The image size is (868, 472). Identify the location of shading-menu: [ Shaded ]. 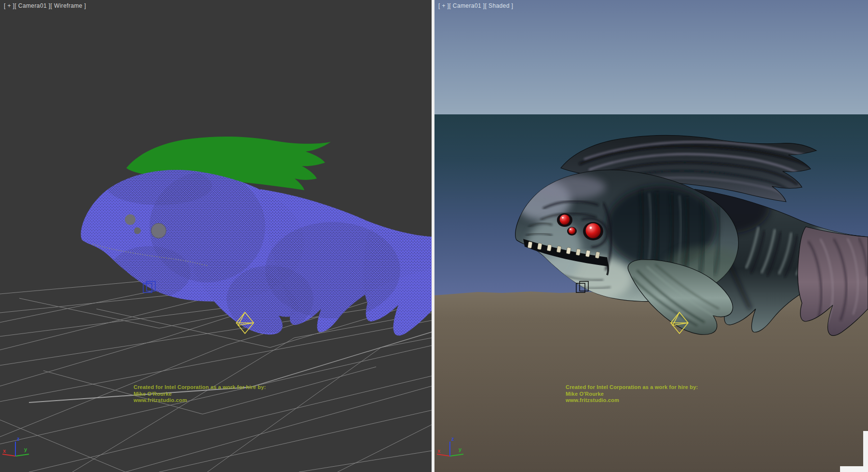
(500, 6).